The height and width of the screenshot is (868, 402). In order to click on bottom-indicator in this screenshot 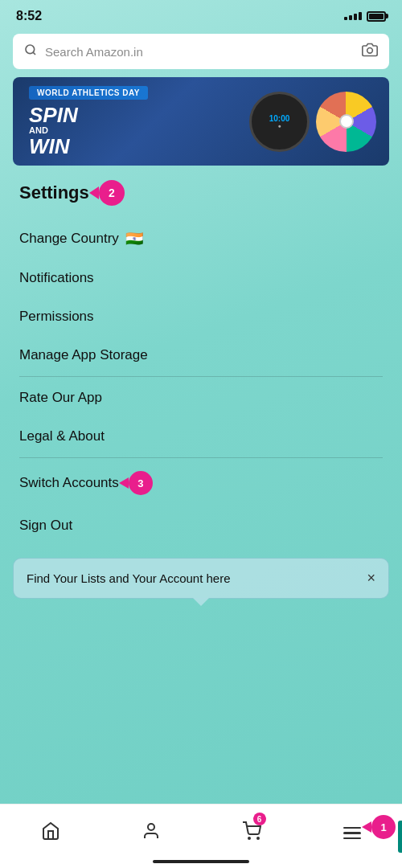, I will do `click(201, 862)`.